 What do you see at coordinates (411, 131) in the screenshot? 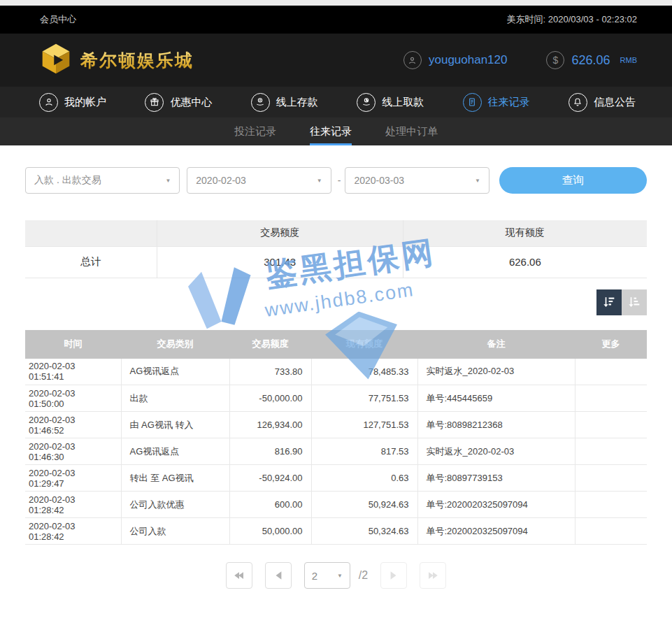
I see `tab-pending-orders: 处理中订单` at bounding box center [411, 131].